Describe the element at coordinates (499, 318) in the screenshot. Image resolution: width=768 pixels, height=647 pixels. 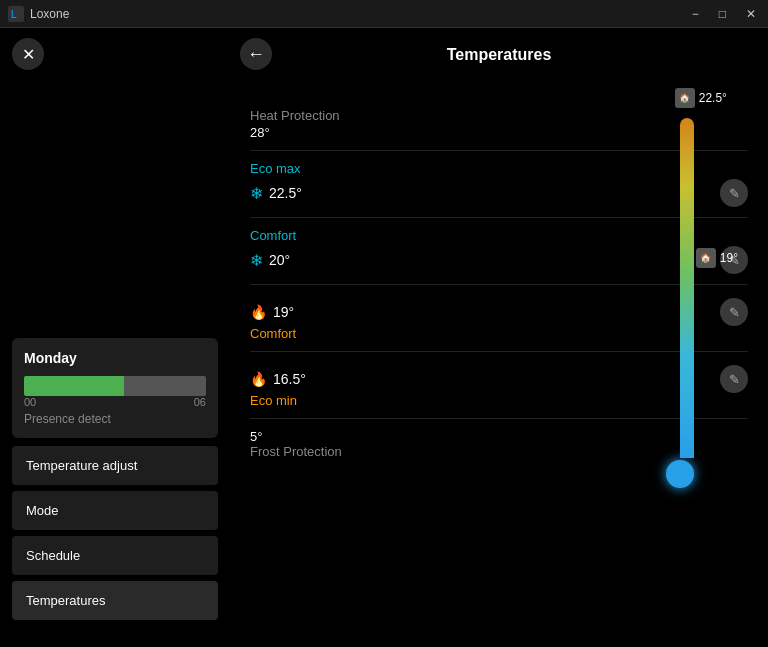
I see `comfort-heat-item: 🔥 19° ✎ Comfort` at that location.